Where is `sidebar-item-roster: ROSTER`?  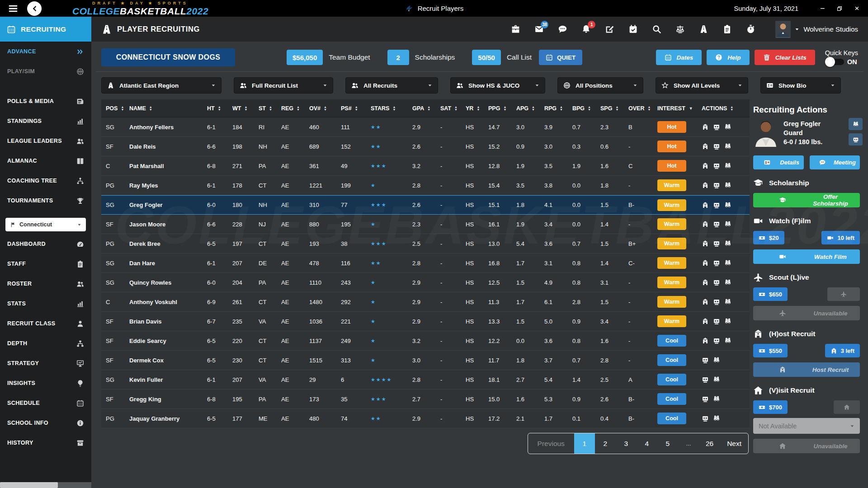
sidebar-item-roster: ROSTER is located at coordinates (46, 284).